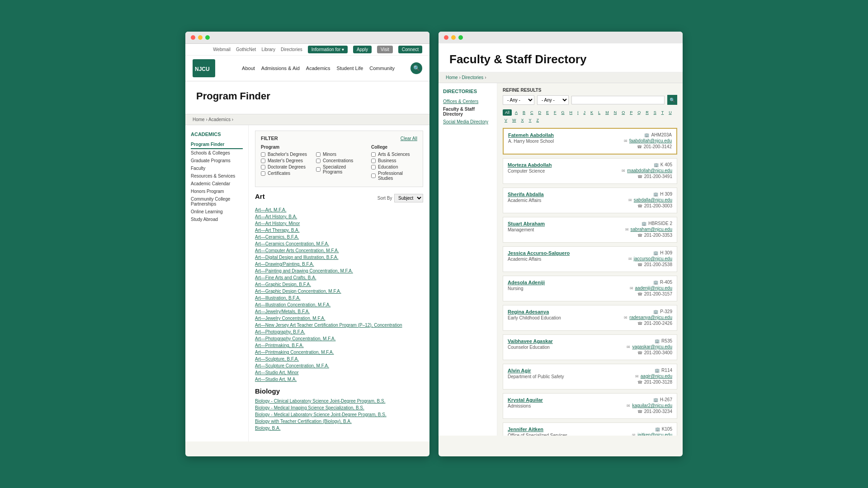 The width and height of the screenshot is (868, 488). I want to click on sidebar-item-faculty: Faculty, so click(217, 168).